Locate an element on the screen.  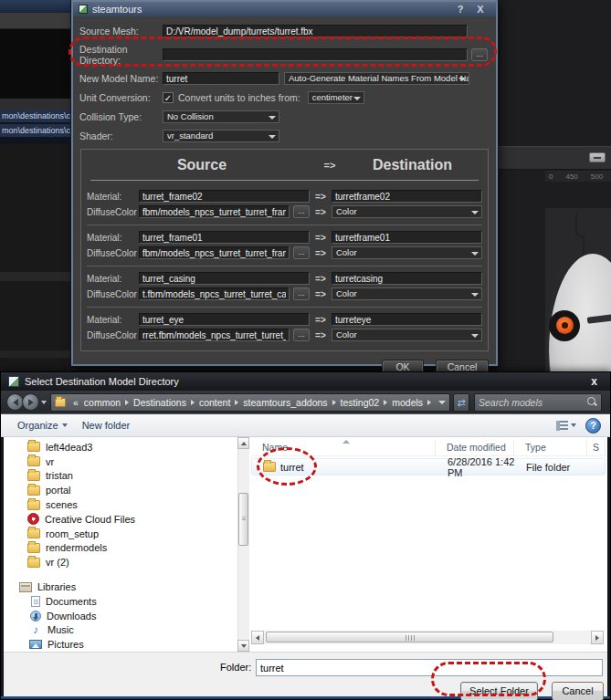
browse-destination-button: ... is located at coordinates (479, 55).